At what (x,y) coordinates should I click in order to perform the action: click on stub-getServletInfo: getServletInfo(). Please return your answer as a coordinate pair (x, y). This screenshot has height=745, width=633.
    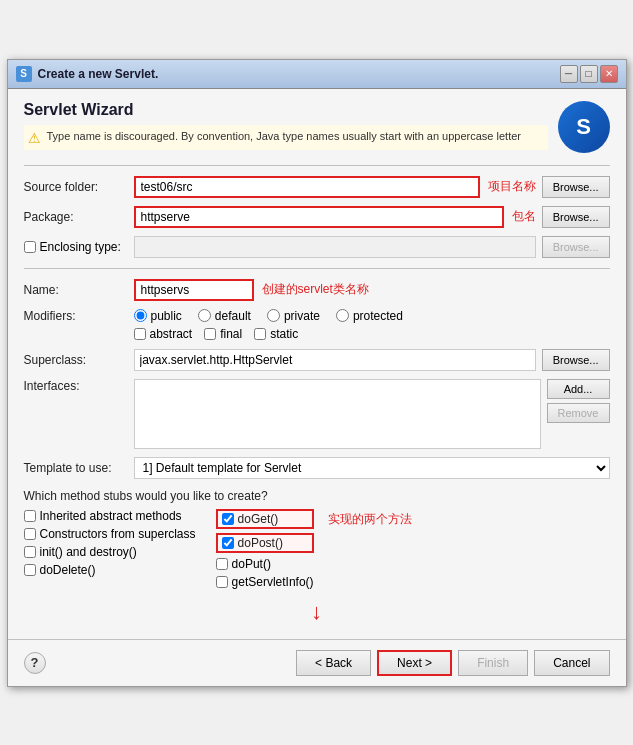
    Looking at the image, I should click on (265, 582).